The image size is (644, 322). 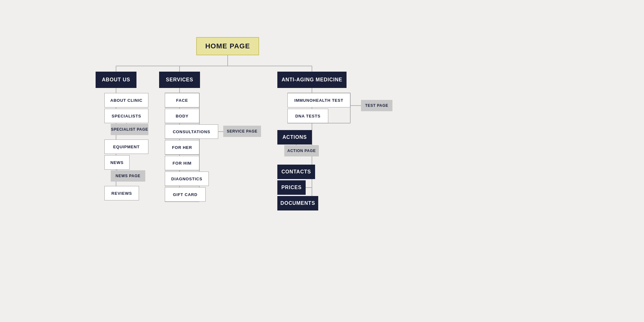 I want to click on anti-aging-node: ANTI-AGING MEDICINE, so click(x=312, y=80).